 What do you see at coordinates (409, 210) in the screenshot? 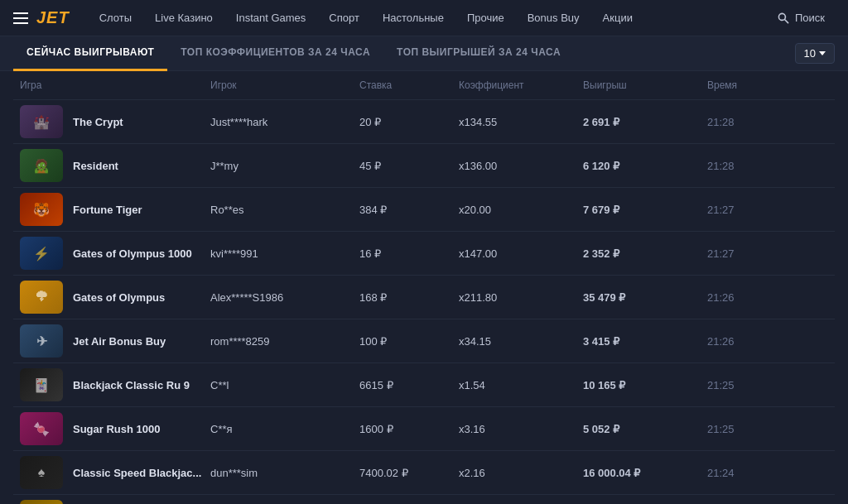
I see `bet-value: 384 ₽` at bounding box center [409, 210].